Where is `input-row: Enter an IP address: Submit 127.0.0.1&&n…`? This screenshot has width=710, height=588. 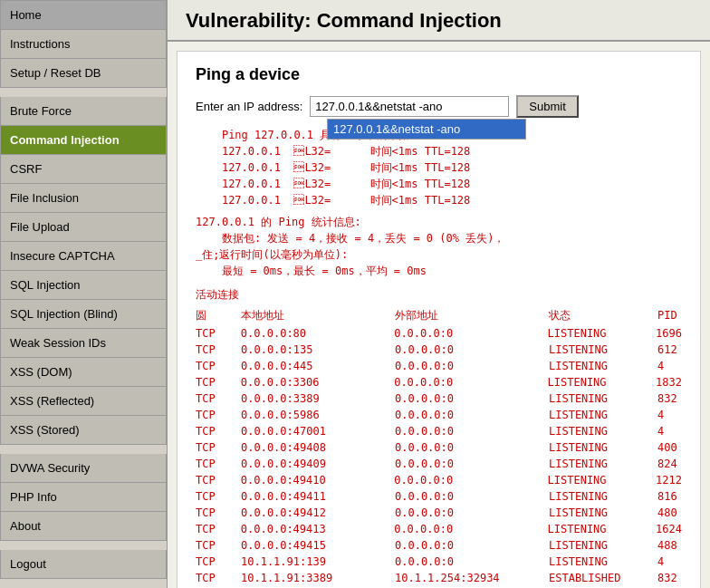
input-row: Enter an IP address: Submit 127.0.0.1&&n… is located at coordinates (438, 107).